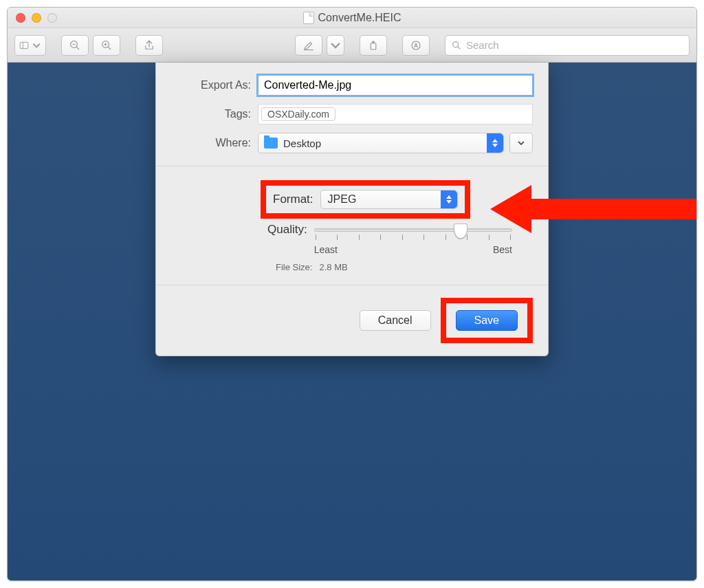  I want to click on search-icon, so click(456, 45).